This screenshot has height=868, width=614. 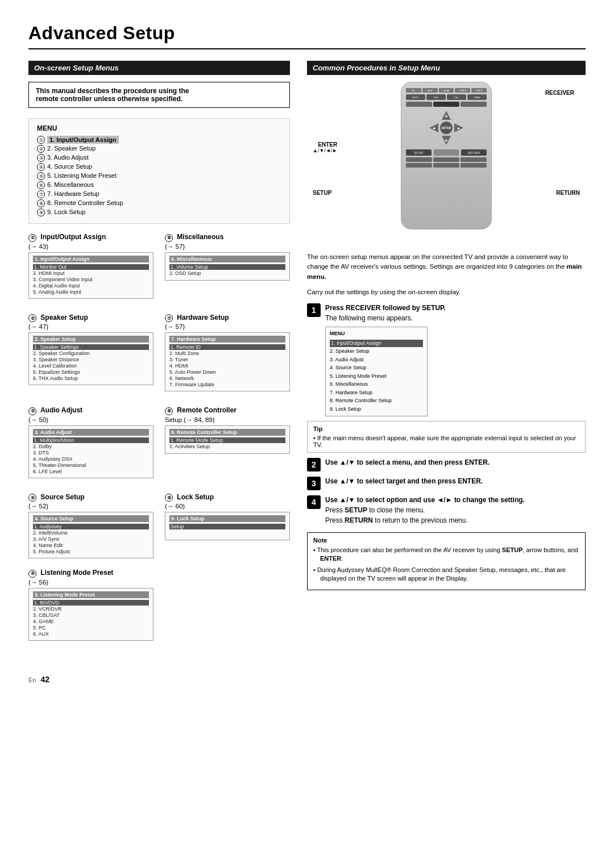 What do you see at coordinates (376, 401) in the screenshot?
I see `step1-menu-item-8: 8. Remote Controller Setup` at bounding box center [376, 401].